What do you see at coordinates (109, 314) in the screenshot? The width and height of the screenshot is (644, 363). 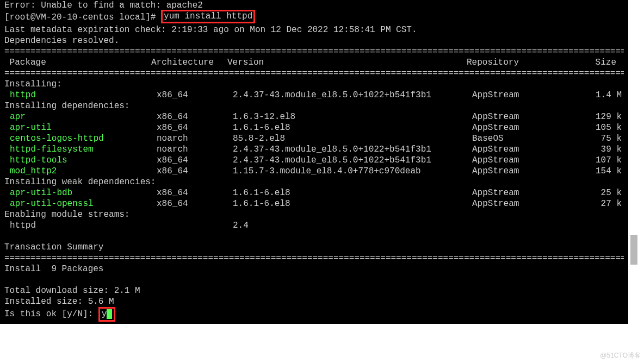 I see `cursor` at bounding box center [109, 314].